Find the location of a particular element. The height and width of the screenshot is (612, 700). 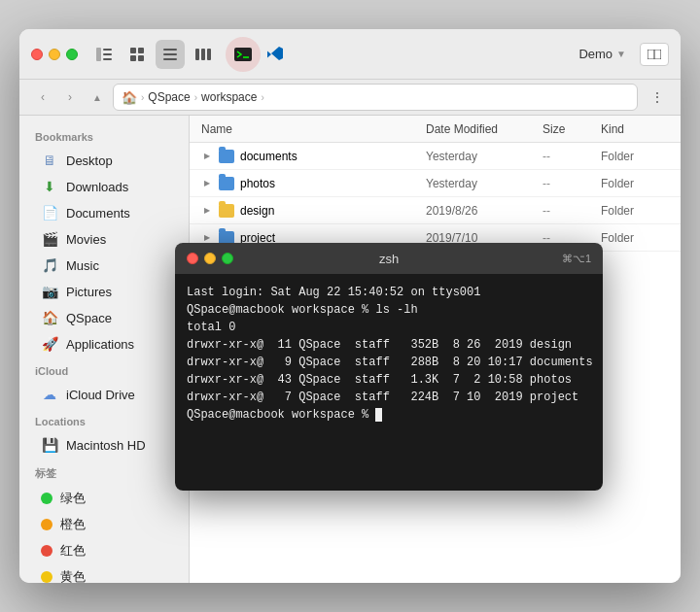

terminal-cursor is located at coordinates (379, 415).